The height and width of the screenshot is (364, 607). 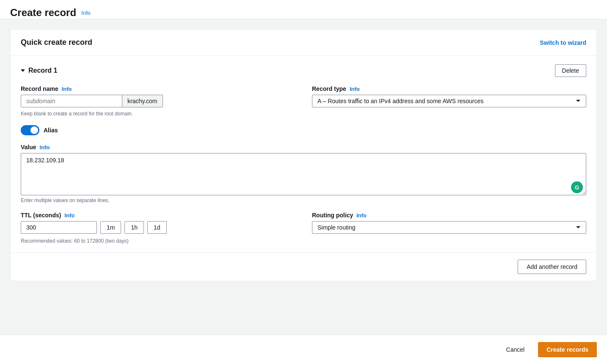 What do you see at coordinates (304, 43) in the screenshot?
I see `card-header: Quick create record Switch to wizard` at bounding box center [304, 43].